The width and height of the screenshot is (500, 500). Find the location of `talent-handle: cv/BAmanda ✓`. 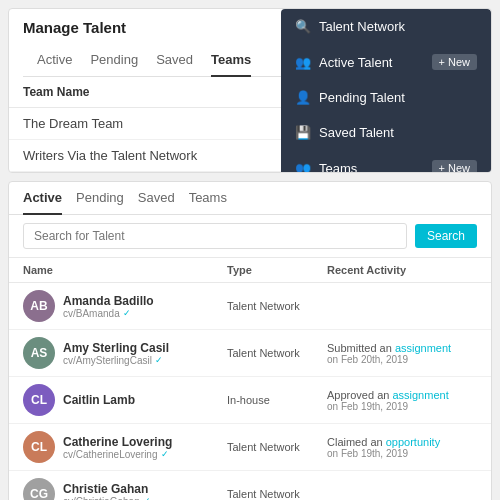

talent-handle: cv/BAmanda ✓ is located at coordinates (108, 314).